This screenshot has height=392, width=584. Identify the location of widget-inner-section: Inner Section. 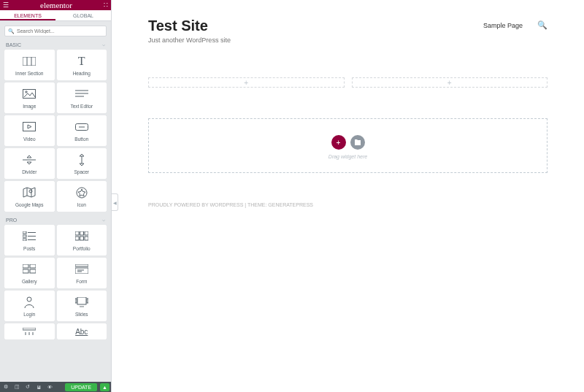
(29, 65).